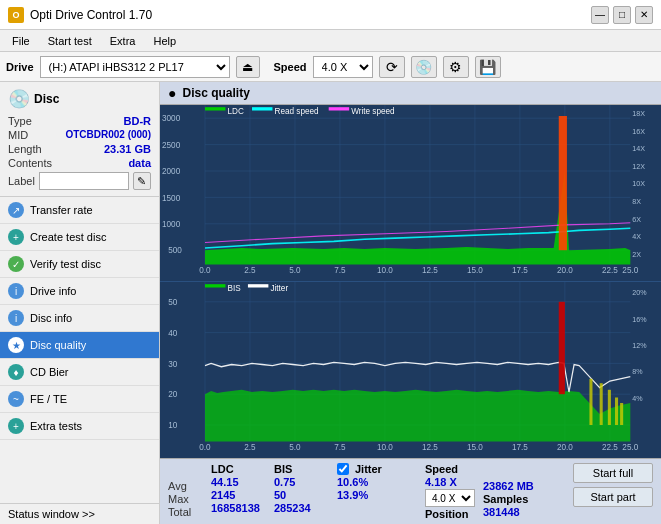 This screenshot has width=661, height=524. Describe the element at coordinates (172, 425) in the screenshot. I see `svg-text: 10` at that location.